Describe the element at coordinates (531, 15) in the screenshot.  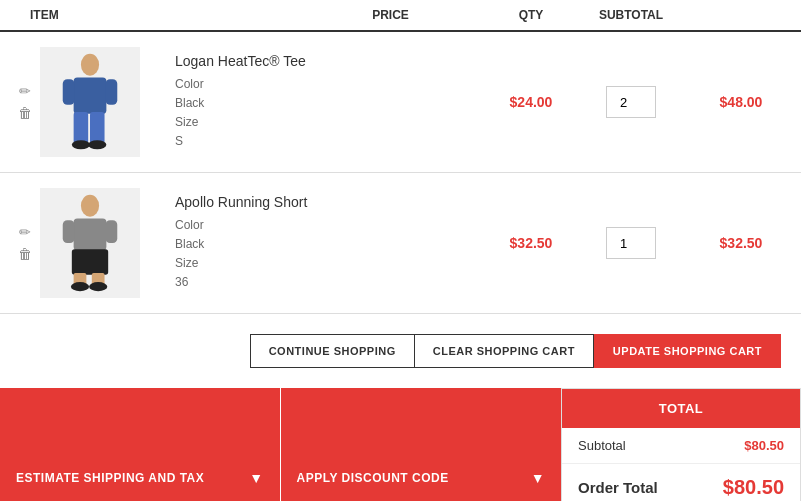
I see `header-qty: QTY` at that location.